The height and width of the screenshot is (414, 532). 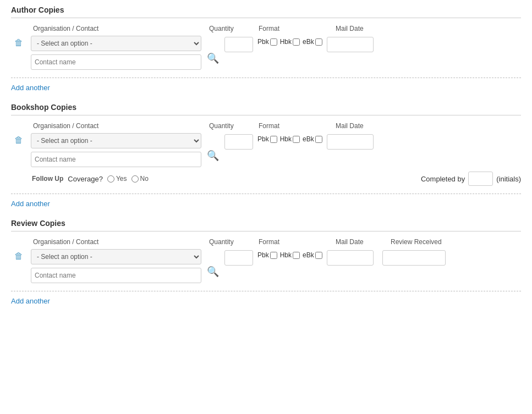 What do you see at coordinates (116, 43) in the screenshot?
I see `author-org-select: - Select an option -` at bounding box center [116, 43].